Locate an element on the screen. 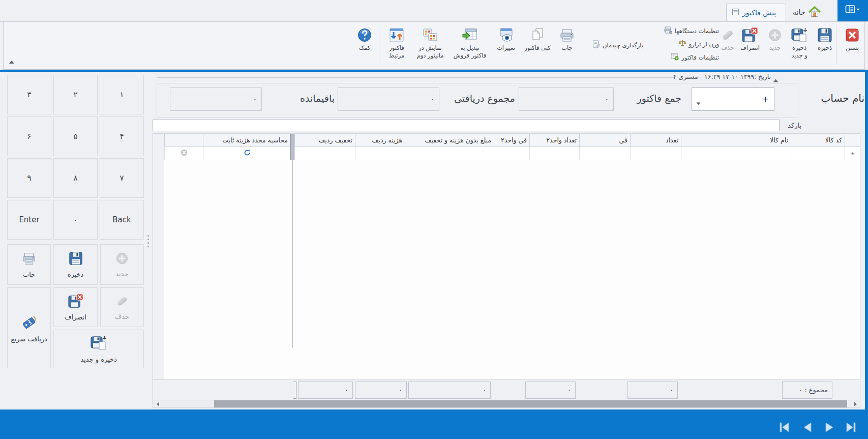 Image resolution: width=868 pixels, height=439 pixels. convert-to-sales-invoice-button: تبدیل به فاکتور فروش is located at coordinates (470, 46).